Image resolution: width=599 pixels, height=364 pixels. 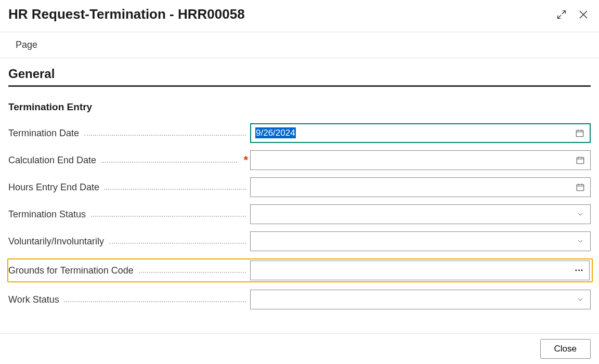 I want to click on section-general: General, so click(x=300, y=77).